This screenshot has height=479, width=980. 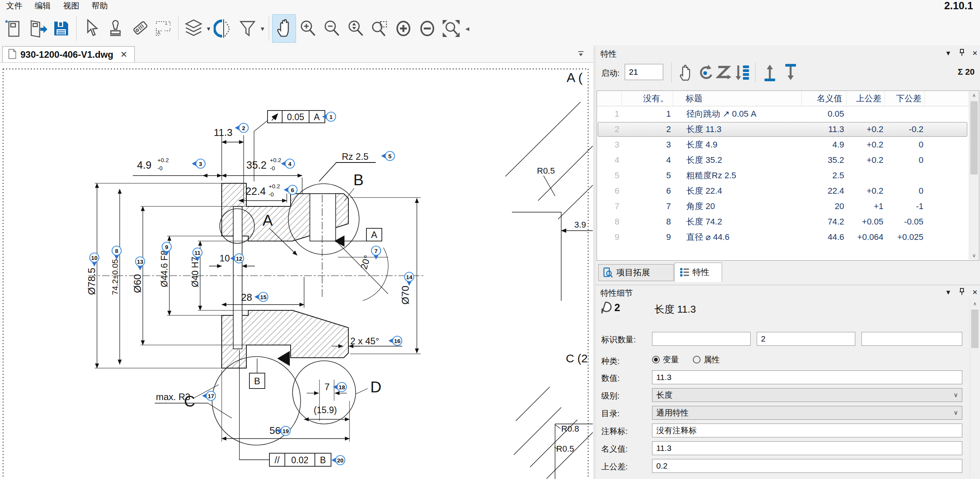 What do you see at coordinates (807, 377) in the screenshot?
I see `value-input` at bounding box center [807, 377].